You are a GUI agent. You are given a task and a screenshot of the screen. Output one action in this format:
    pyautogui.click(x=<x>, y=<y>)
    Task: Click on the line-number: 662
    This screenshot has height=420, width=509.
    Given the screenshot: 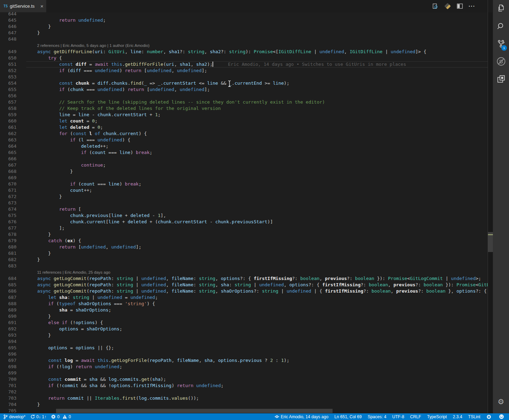 What is the action you would take?
    pyautogui.click(x=8, y=134)
    